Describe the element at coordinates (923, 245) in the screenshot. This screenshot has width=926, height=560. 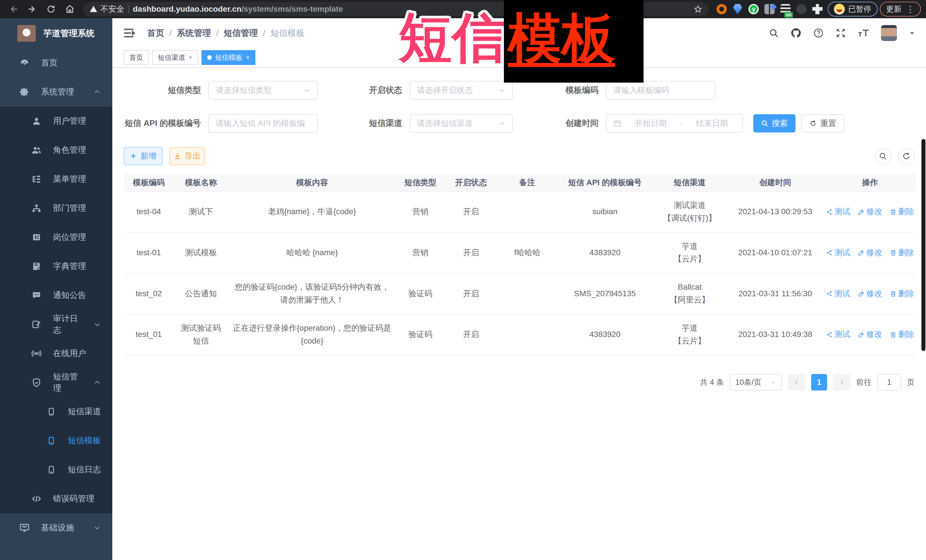
I see `scrollbar-thumb` at that location.